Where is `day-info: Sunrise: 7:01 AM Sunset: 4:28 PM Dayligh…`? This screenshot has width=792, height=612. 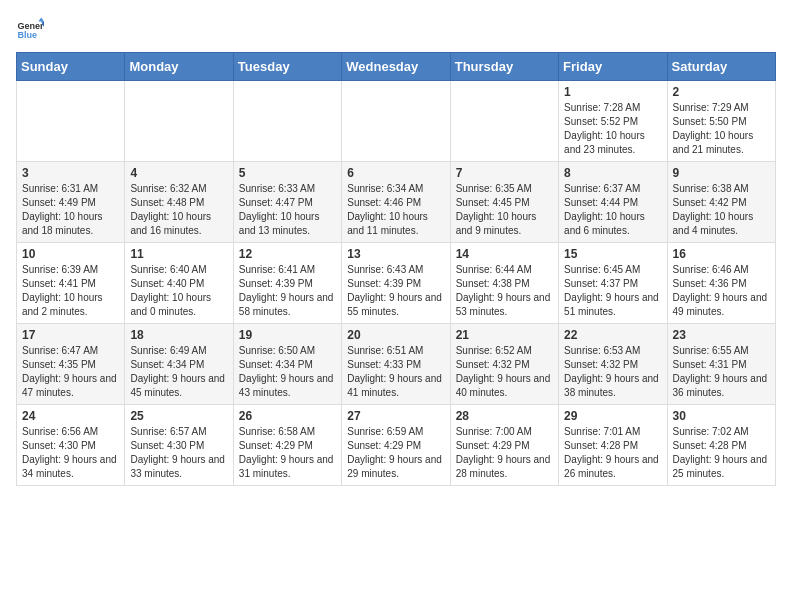 day-info: Sunrise: 7:01 AM Sunset: 4:28 PM Dayligh… is located at coordinates (612, 453).